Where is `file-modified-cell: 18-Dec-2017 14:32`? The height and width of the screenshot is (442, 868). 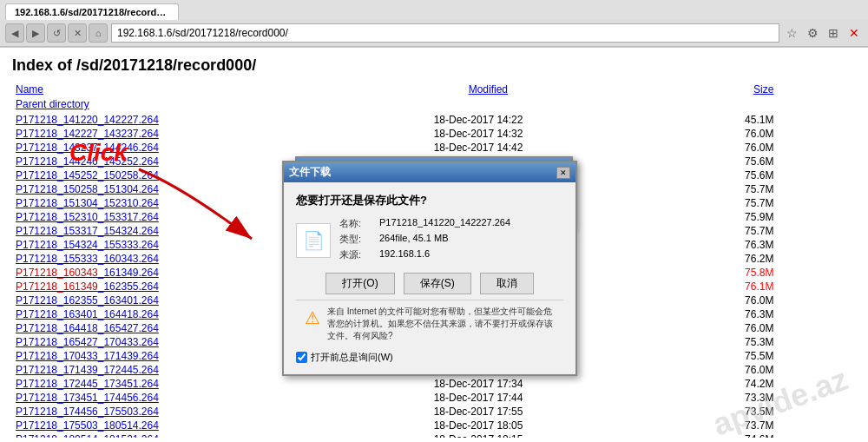
file-modified-cell: 18-Dec-2017 14:32 is located at coordinates (563, 134).